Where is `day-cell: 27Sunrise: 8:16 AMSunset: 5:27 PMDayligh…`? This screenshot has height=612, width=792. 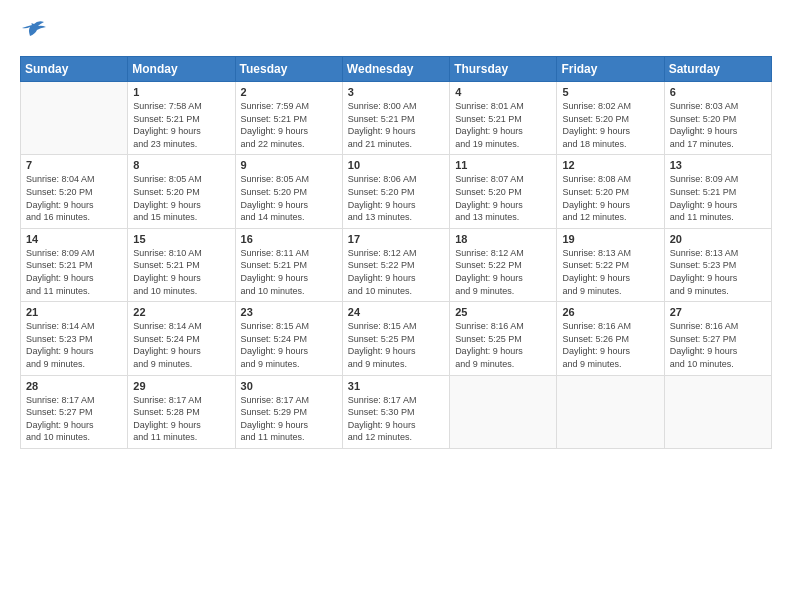
day-cell: 27Sunrise: 8:16 AMSunset: 5:27 PMDayligh… is located at coordinates (718, 338).